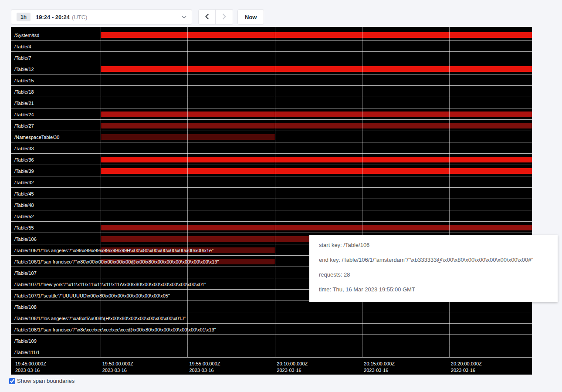  What do you see at coordinates (118, 367) in the screenshot?
I see `x-axis-label: 19:50:00.000Z2023-03-16` at bounding box center [118, 367].